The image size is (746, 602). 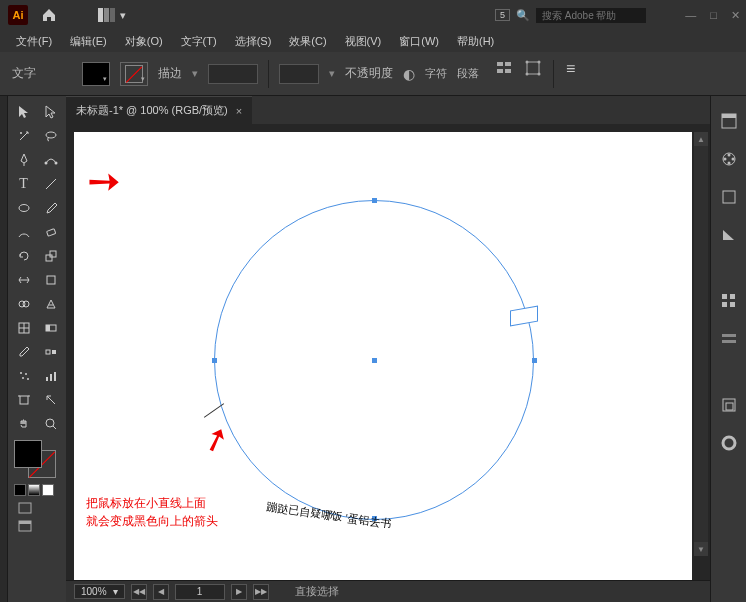 What do you see at coordinates (199, 42) in the screenshot?
I see `menu-type: 文字(T)` at bounding box center [199, 42].